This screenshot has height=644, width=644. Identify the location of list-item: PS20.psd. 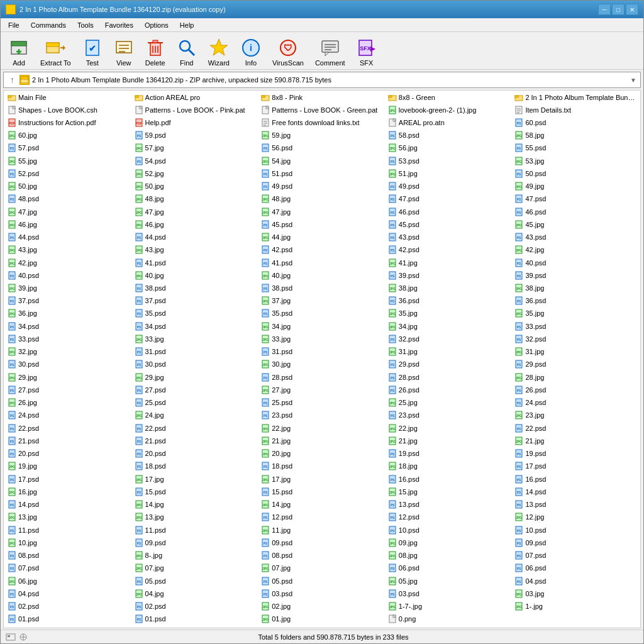
(196, 454).